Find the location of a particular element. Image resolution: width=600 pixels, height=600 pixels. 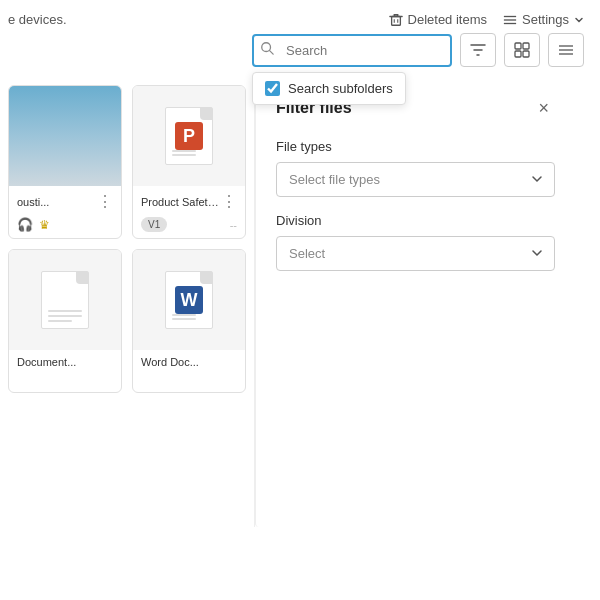

search-icon is located at coordinates (267, 50).